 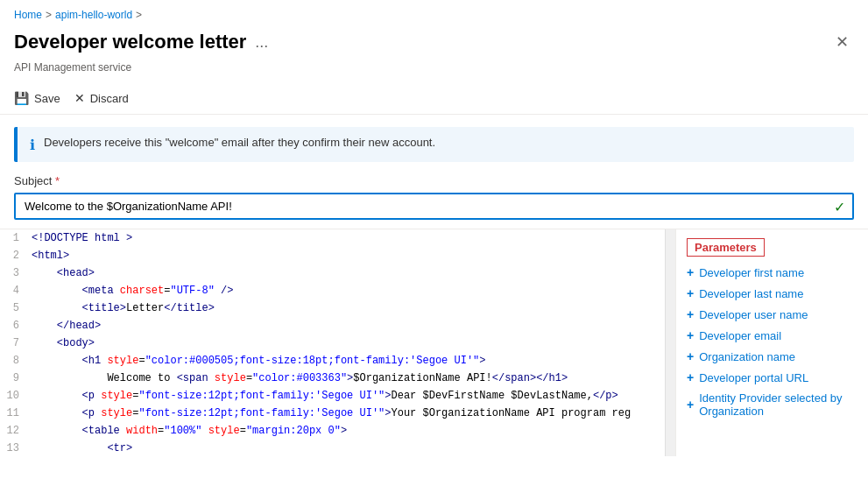 What do you see at coordinates (37, 98) in the screenshot?
I see `save-button: 💾 Save` at bounding box center [37, 98].